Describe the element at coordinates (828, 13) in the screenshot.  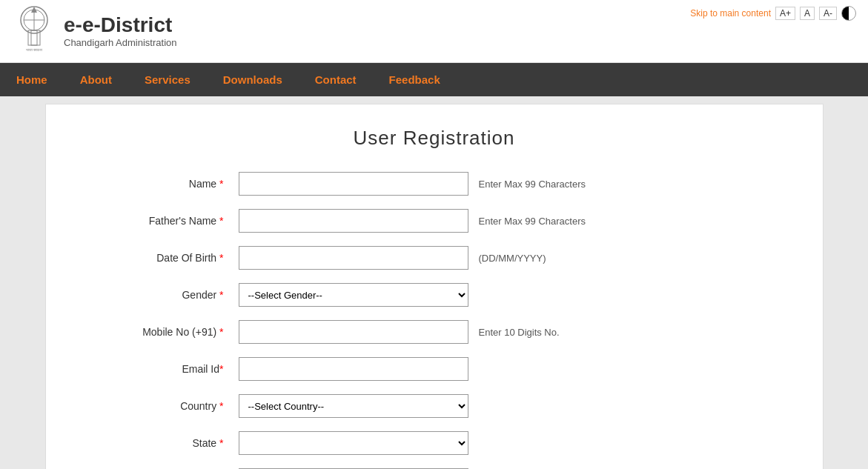
I see `font-smaller-button: A-` at that location.